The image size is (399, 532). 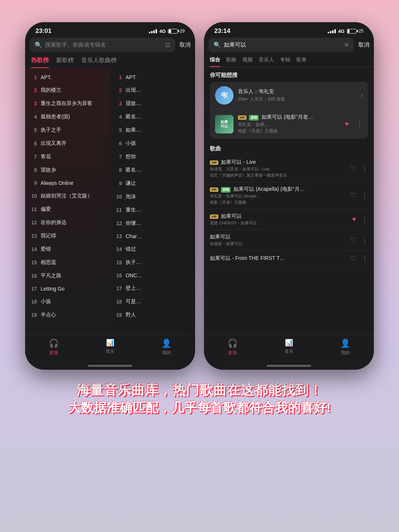 I want to click on artist-name: 音乐人：韦礼安, so click(x=297, y=92).